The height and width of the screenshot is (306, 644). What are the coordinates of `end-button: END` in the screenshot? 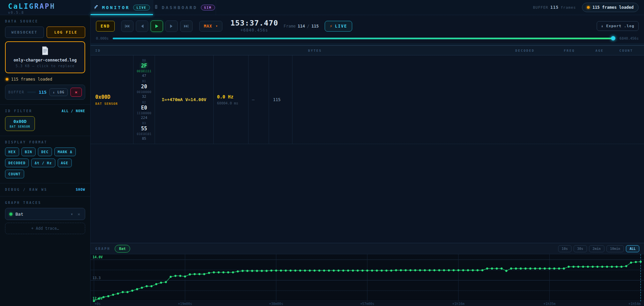 It's located at (105, 26).